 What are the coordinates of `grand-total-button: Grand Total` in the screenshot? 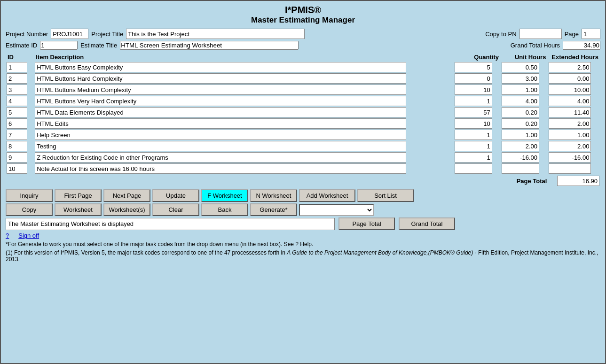 It's located at (427, 224).